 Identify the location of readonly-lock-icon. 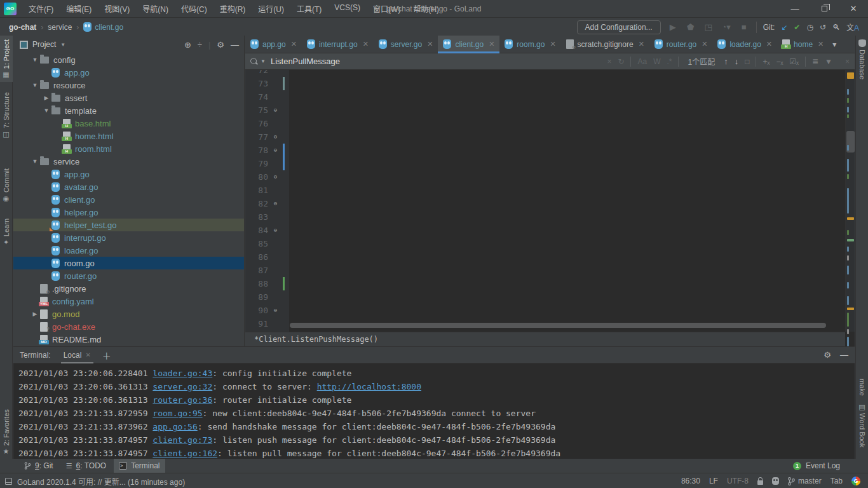
(760, 483).